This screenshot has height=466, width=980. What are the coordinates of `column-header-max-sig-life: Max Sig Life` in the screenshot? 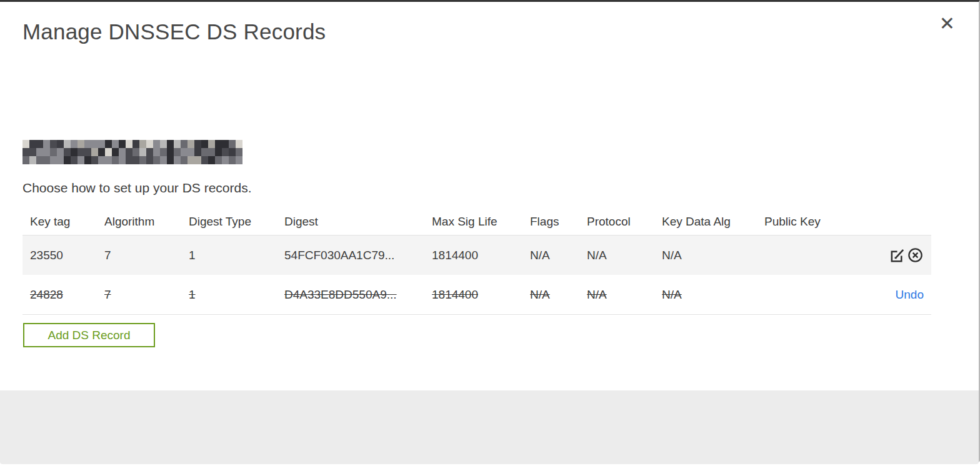 It's located at (481, 222).